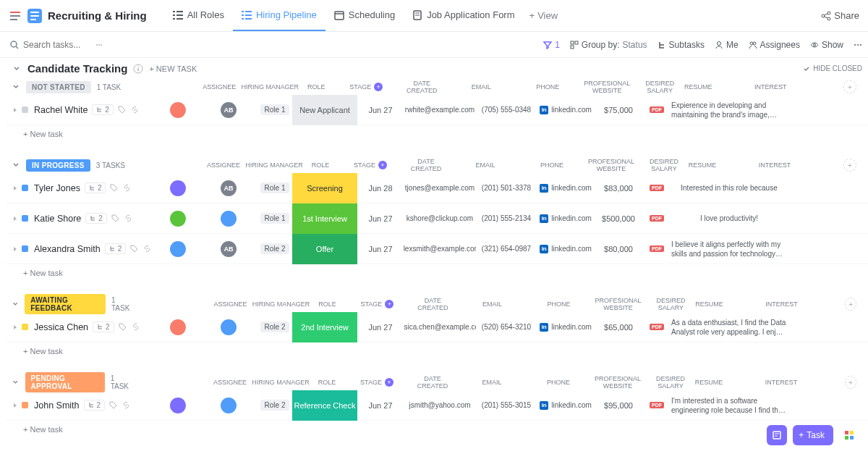  What do you see at coordinates (463, 16) in the screenshot?
I see `tab-job-application: Job Application Form` at bounding box center [463, 16].